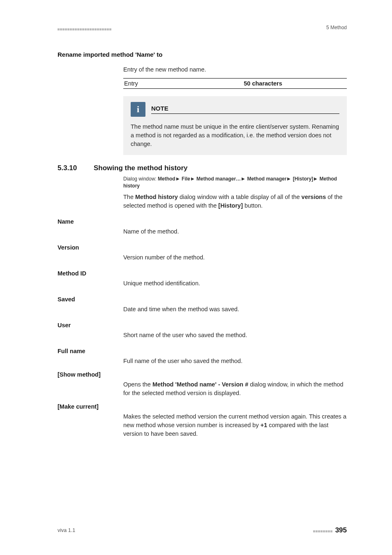  Describe the element at coordinates (76, 168) in the screenshot. I see `section-number: 5.3.10` at that location.